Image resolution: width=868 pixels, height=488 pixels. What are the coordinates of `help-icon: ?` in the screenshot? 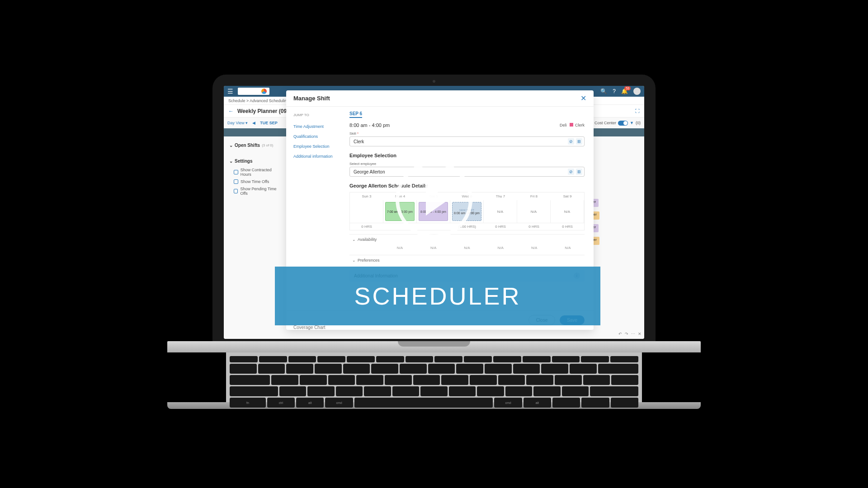 It's located at (614, 91).